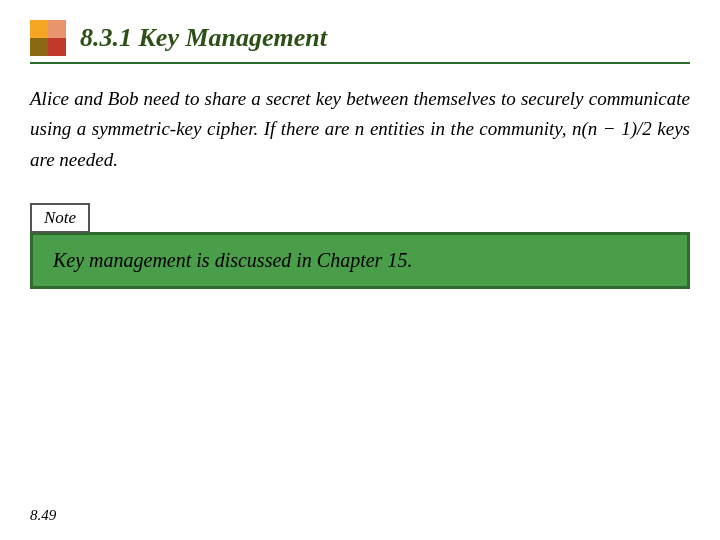 Image resolution: width=720 pixels, height=540 pixels. What do you see at coordinates (57, 47) in the screenshot?
I see `icon-q4` at bounding box center [57, 47].